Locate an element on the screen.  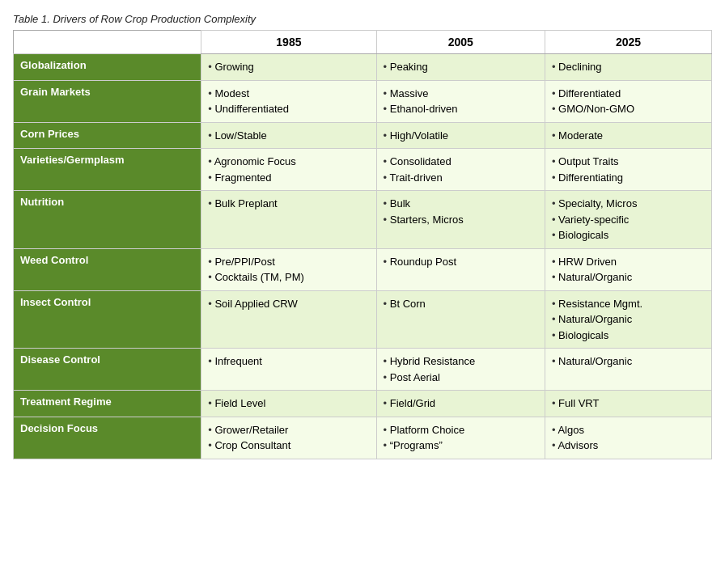
list-item: Pre/PPI/Post is located at coordinates (288, 262).